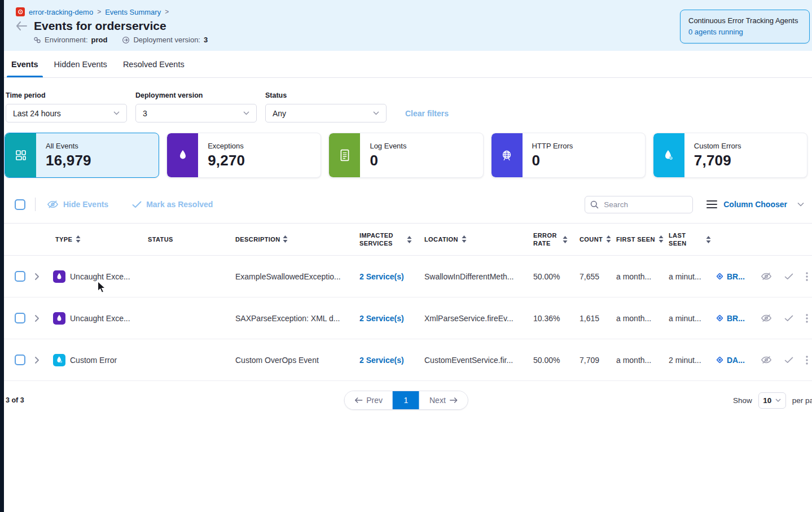  I want to click on table-header-row: TYPE STATUS DESCRIPTION IMPACTED SERVICE…, so click(406, 239).